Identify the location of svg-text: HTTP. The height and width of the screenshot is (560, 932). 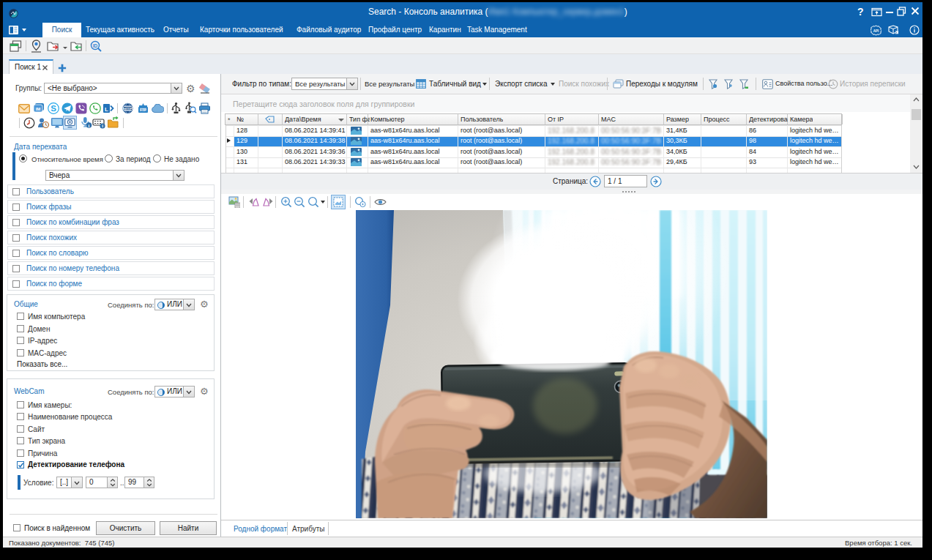
(127, 108).